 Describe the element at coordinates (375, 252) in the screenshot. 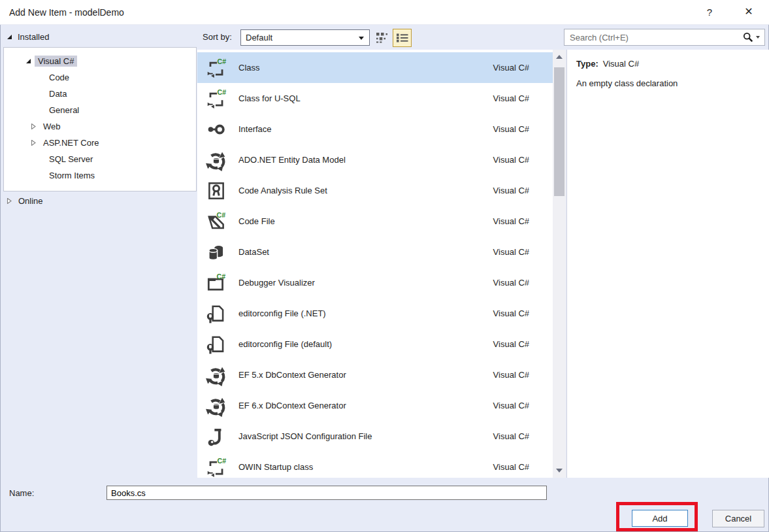

I see `template-list-item: DataSetVisual C#` at that location.